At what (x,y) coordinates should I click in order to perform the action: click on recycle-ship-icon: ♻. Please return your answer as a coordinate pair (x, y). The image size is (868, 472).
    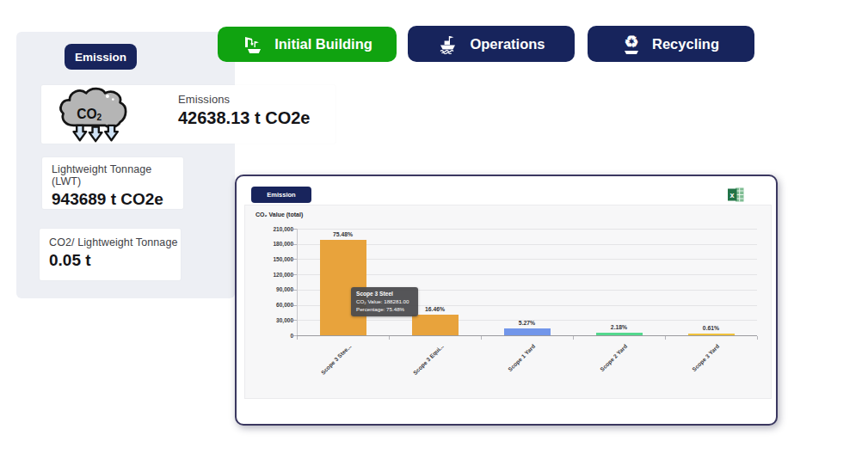
    Looking at the image, I should click on (631, 41).